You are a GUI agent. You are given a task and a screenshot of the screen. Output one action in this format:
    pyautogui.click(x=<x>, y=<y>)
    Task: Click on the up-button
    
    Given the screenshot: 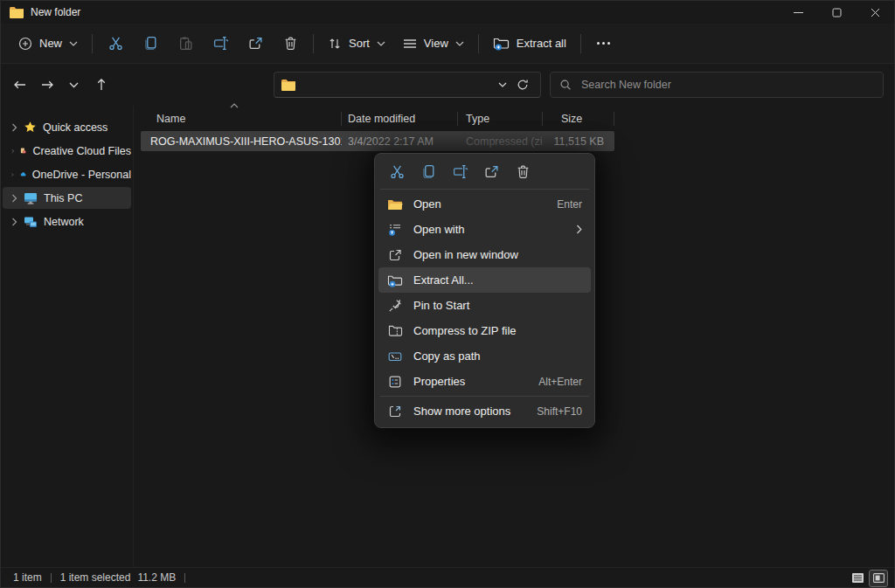 What is the action you would take?
    pyautogui.click(x=101, y=85)
    